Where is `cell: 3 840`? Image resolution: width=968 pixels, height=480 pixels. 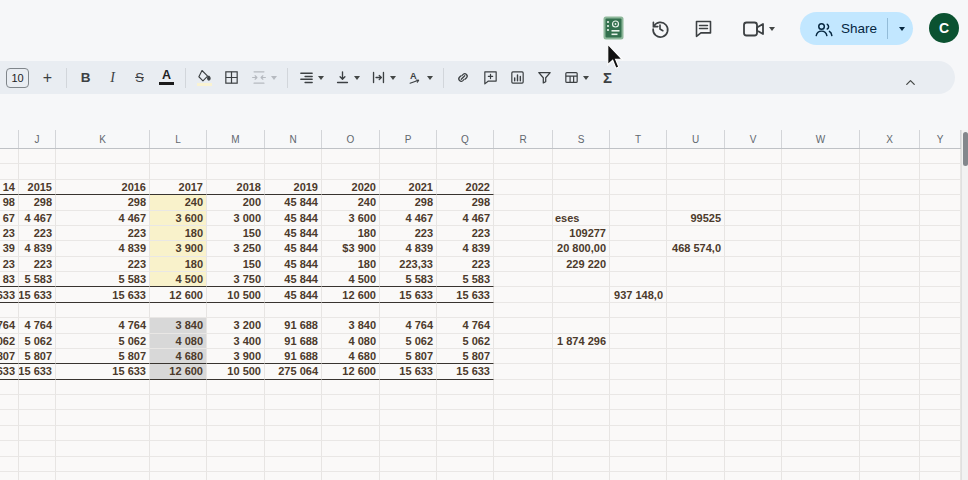 cell: 3 840 is located at coordinates (351, 326).